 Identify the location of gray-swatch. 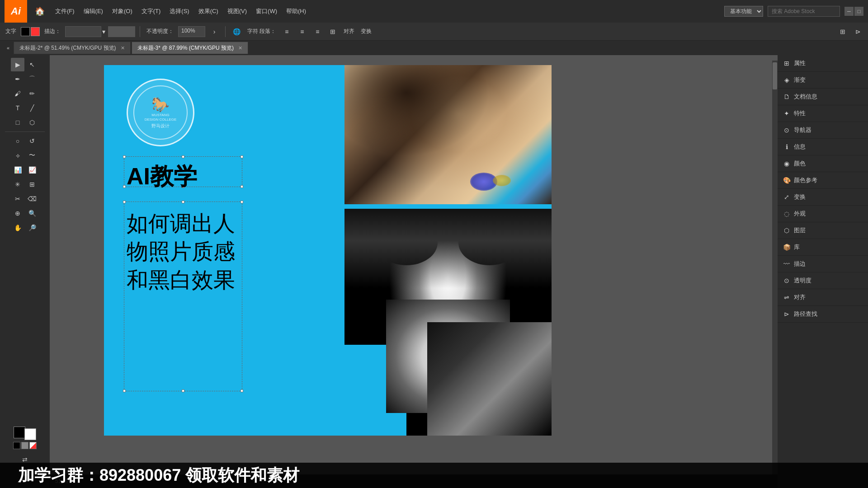
(25, 446).